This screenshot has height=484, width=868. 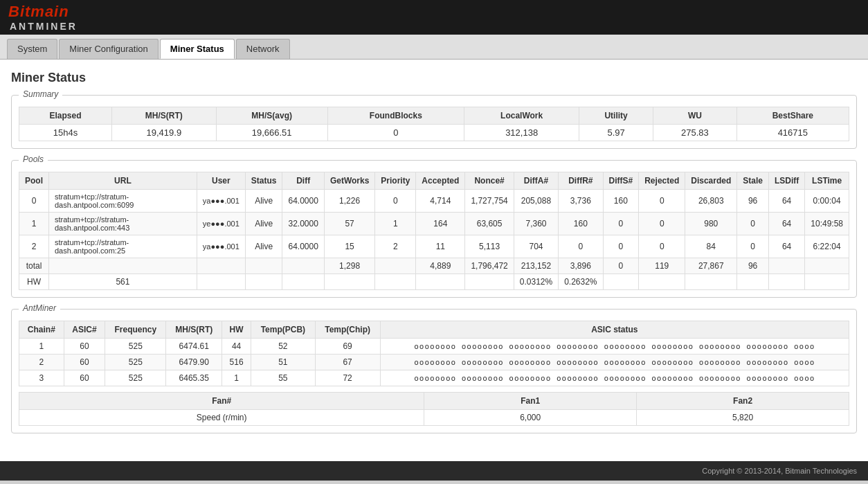 I want to click on am-header-asic: ASIC#, so click(x=84, y=330).